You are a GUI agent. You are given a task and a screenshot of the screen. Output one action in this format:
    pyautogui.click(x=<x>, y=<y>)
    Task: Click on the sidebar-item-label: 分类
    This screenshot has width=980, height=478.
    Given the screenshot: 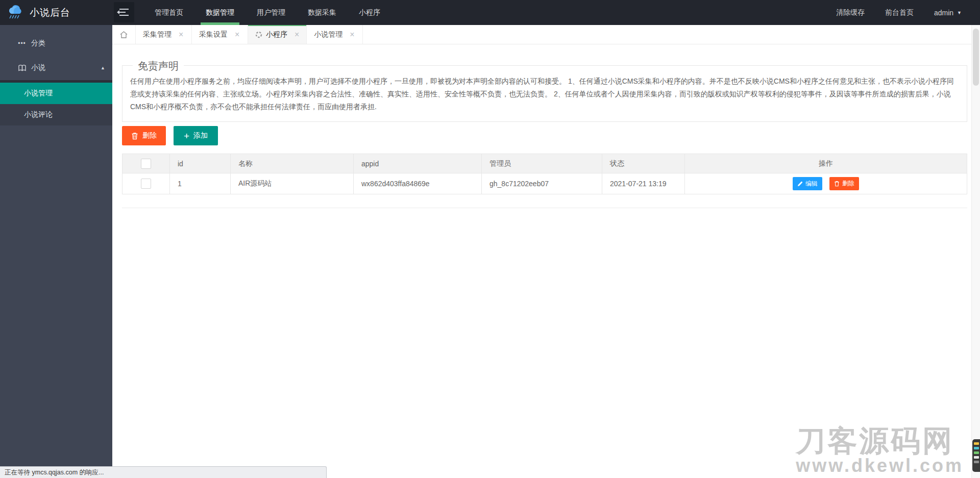 What is the action you would take?
    pyautogui.click(x=38, y=43)
    